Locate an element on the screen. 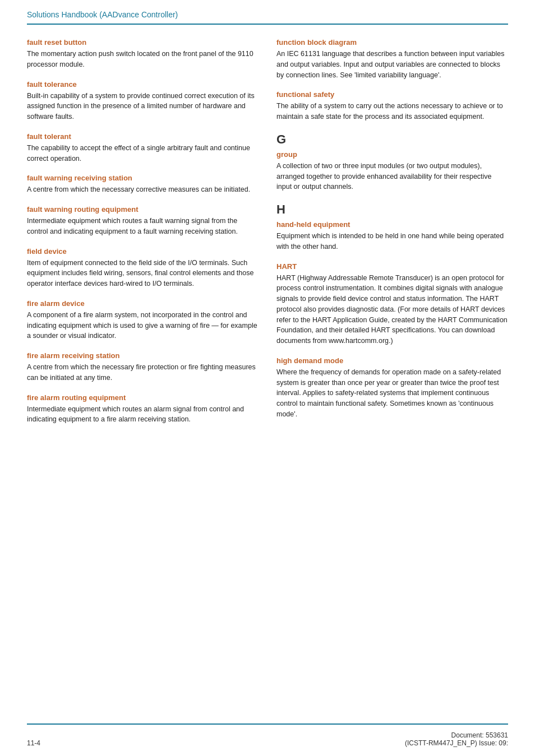 This screenshot has width=535, height=756. entry-term: fault reset button is located at coordinates (142, 43).